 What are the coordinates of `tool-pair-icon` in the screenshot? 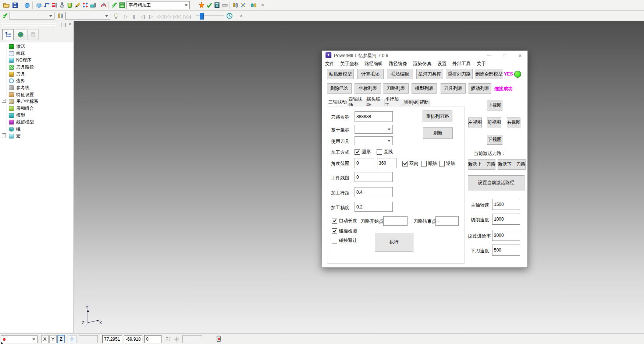 It's located at (235, 5).